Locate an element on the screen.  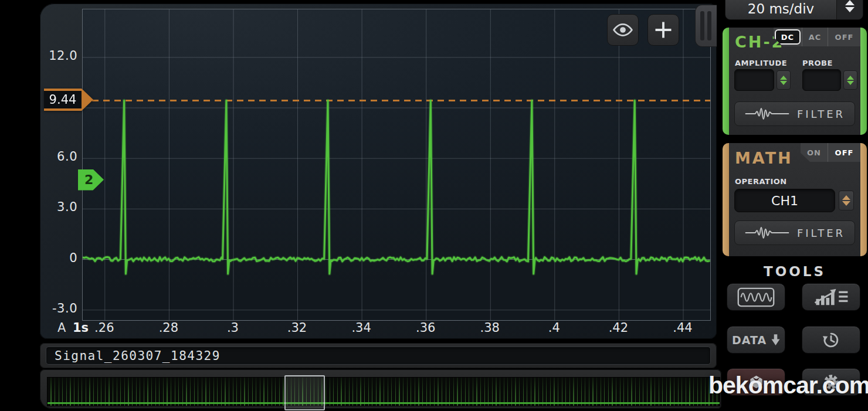
waveform-minimap is located at coordinates (381, 389).